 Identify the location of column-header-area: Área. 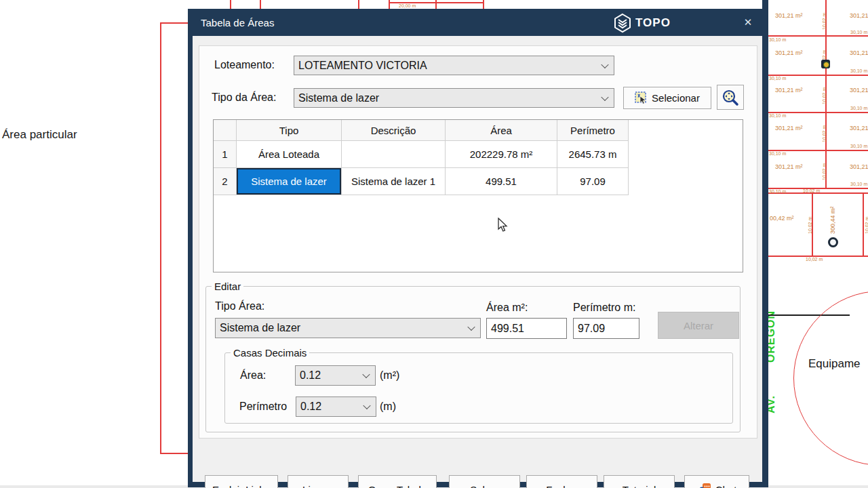
(502, 130).